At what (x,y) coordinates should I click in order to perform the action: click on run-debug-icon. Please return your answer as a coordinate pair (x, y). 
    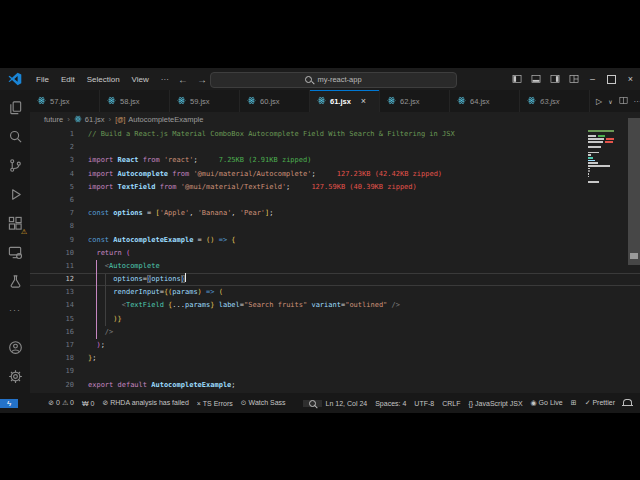
    Looking at the image, I should click on (15, 194).